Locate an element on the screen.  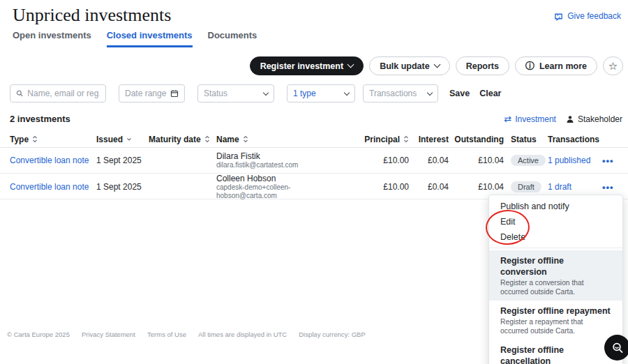
star-icon: ☆ is located at coordinates (613, 66).